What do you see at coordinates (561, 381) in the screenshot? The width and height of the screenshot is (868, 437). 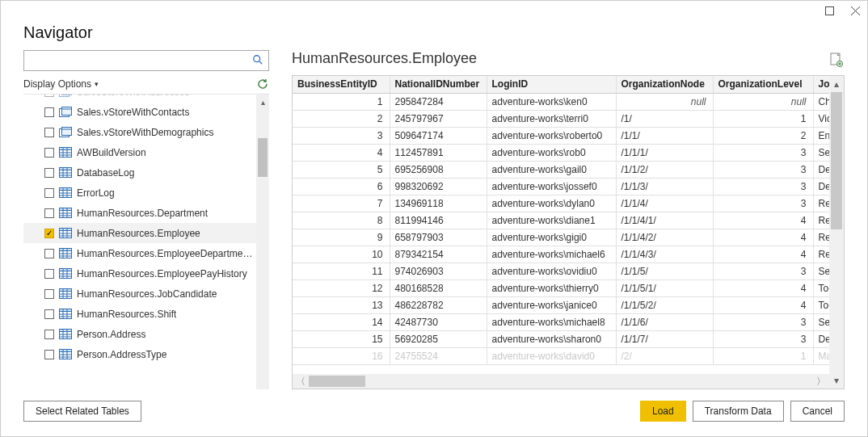 I see `horizontal-scrollbar: 〈 〉` at bounding box center [561, 381].